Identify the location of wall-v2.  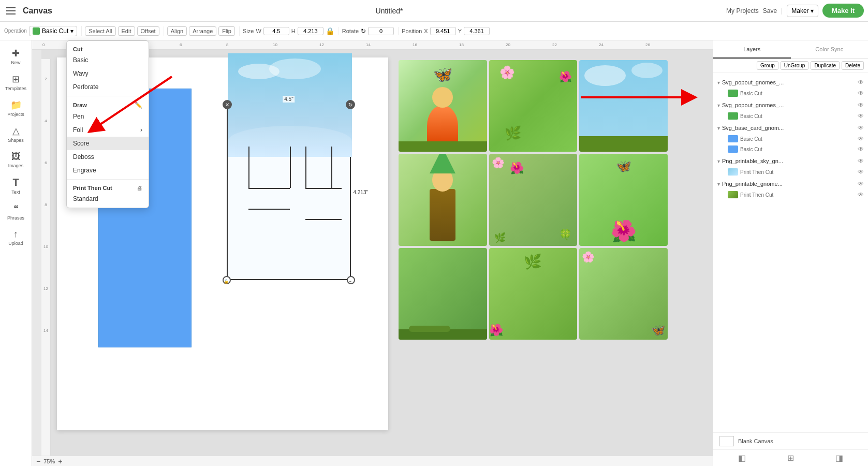
(290, 167).